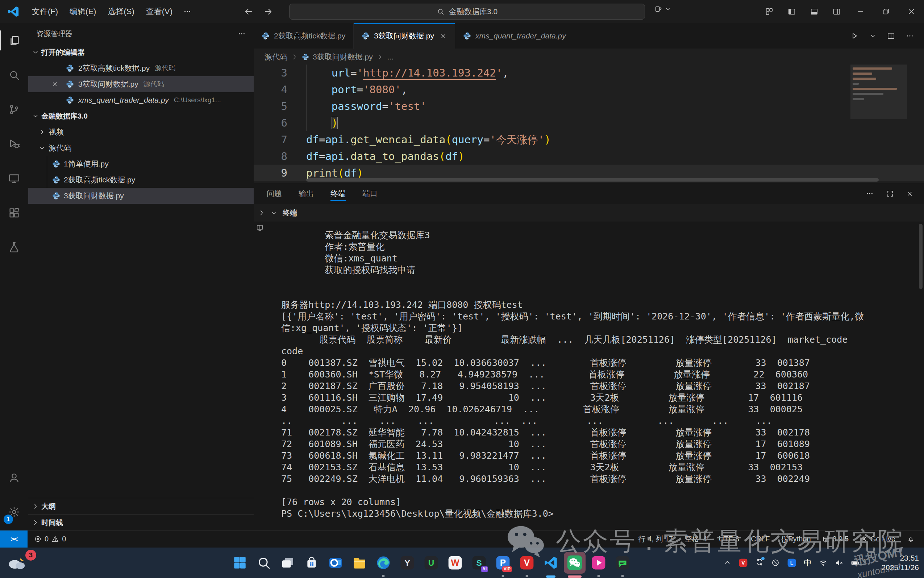 The image size is (924, 578). I want to click on activity-extensions, so click(14, 213).